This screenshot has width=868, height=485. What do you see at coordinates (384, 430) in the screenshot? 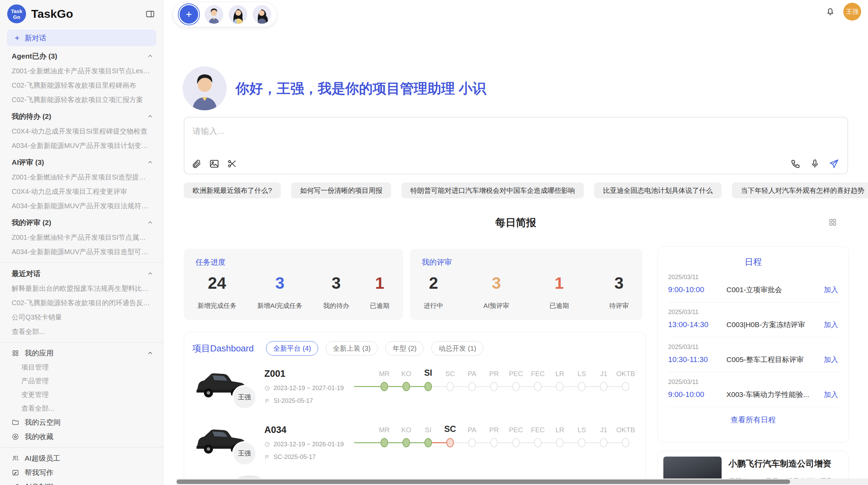
I see `milestone-label: MR` at bounding box center [384, 430].